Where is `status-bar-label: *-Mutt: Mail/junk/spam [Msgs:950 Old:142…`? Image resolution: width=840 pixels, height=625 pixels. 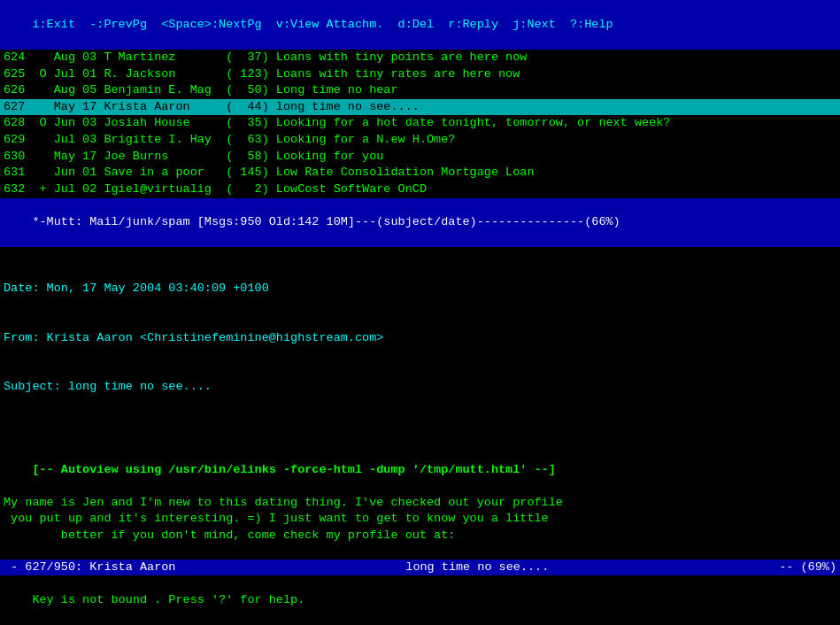
status-bar-label: *-Mutt: Mail/junk/spam [Msgs:950 Old:142… is located at coordinates (326, 221).